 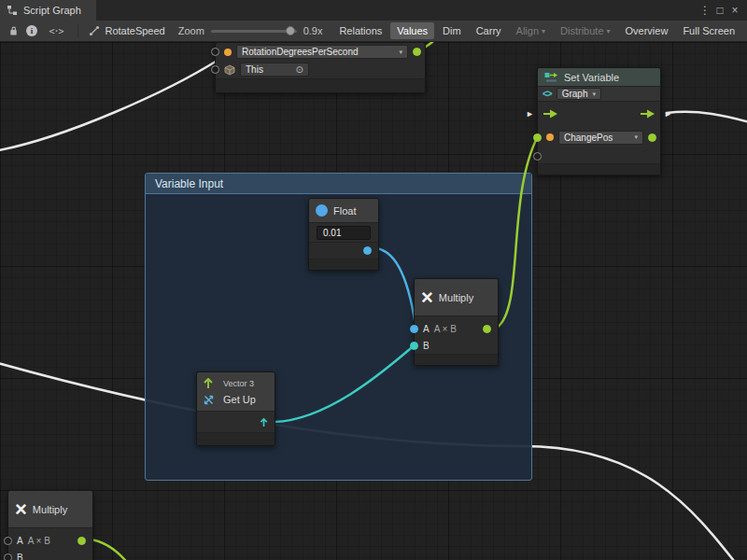 I want to click on tab-label: Script Graph, so click(x=52, y=10).